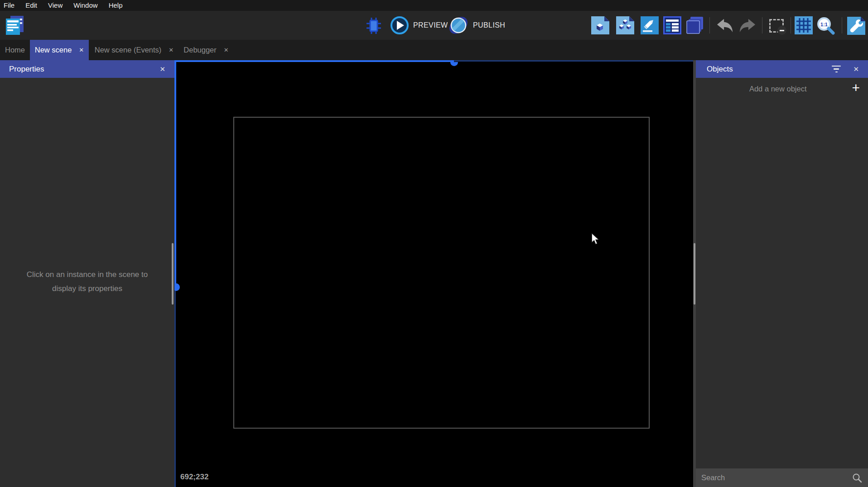 The height and width of the screenshot is (487, 868). I want to click on tab-label: Debugger, so click(200, 50).